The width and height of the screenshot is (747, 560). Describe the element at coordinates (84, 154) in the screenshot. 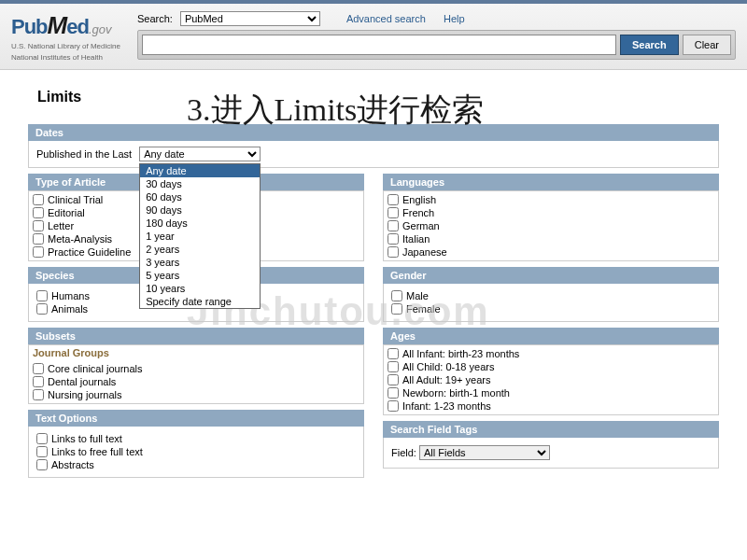

I see `published-last-label: Published in the Last` at that location.